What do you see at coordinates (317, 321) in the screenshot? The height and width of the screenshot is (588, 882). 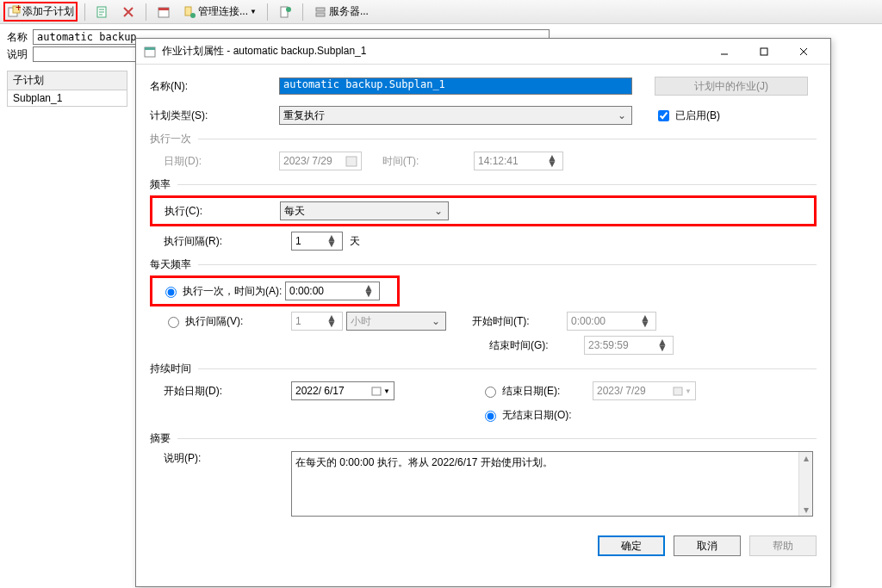 I see `daily-interval-value: 1 ▲▼` at bounding box center [317, 321].